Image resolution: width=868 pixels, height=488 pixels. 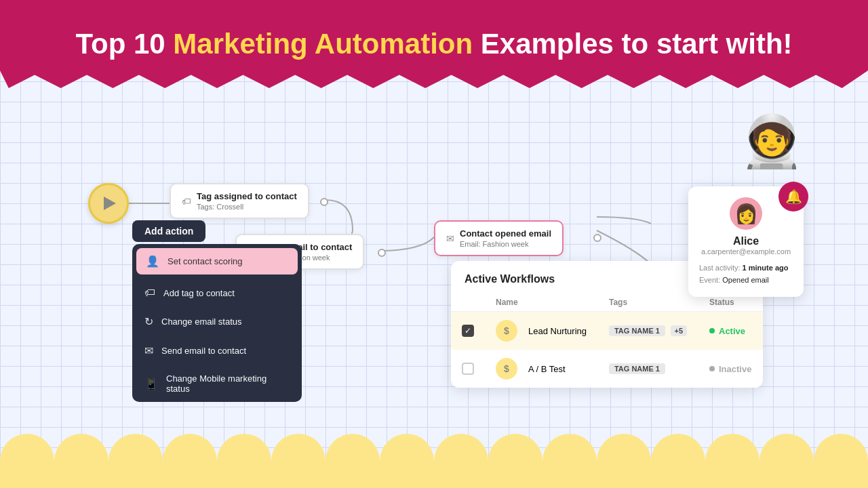 What do you see at coordinates (648, 331) in the screenshot?
I see `row1-tags-cell: TAG NAME 1 +5` at bounding box center [648, 331].